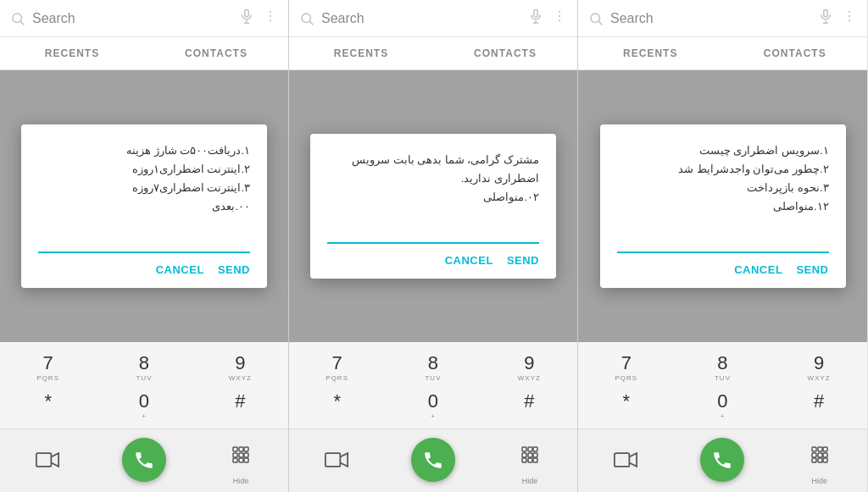 The height and width of the screenshot is (492, 868). I want to click on bottom-bar: Hide, so click(433, 461).